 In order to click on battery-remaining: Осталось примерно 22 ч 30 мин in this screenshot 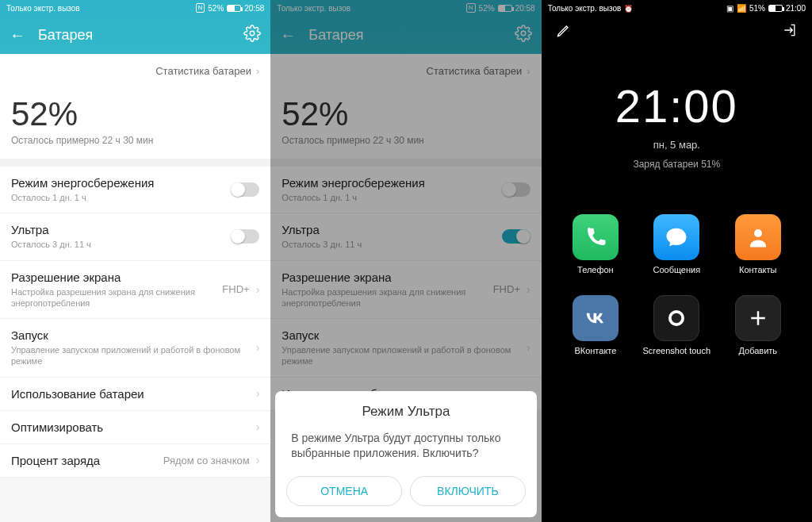, I will do `click(135, 140)`.